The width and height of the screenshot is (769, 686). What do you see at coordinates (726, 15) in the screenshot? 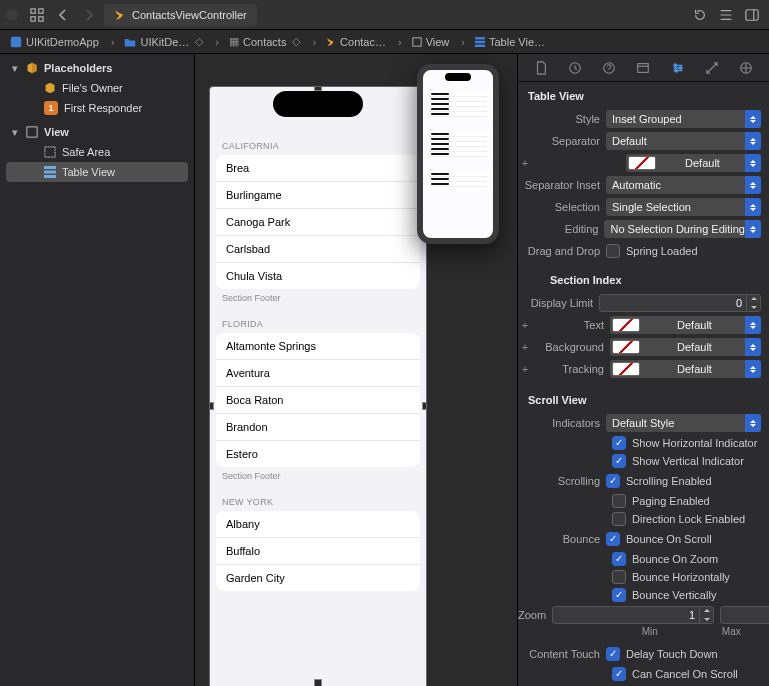
I see `menu-icon` at bounding box center [726, 15].